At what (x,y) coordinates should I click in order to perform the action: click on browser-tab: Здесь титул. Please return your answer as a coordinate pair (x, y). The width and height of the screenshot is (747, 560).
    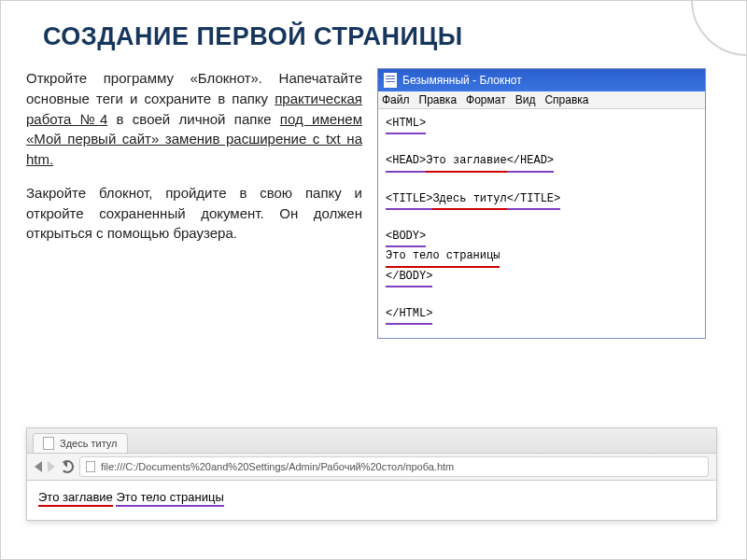
    Looking at the image, I should click on (80, 442).